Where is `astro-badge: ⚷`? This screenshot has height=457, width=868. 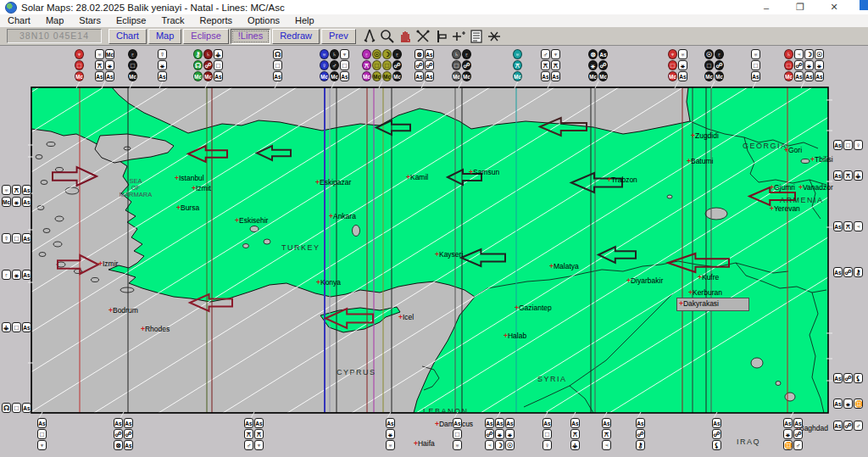 astro-badge: ⚷ is located at coordinates (641, 445).